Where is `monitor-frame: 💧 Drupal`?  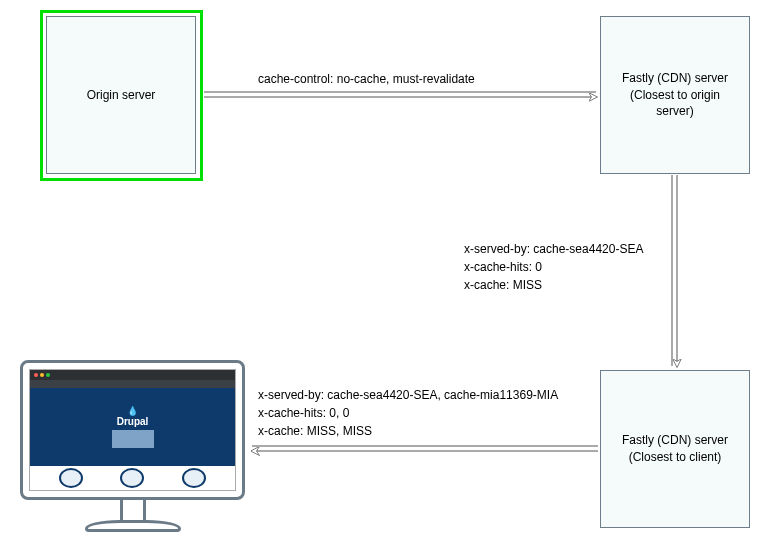
monitor-frame: 💧 Drupal is located at coordinates (132, 430).